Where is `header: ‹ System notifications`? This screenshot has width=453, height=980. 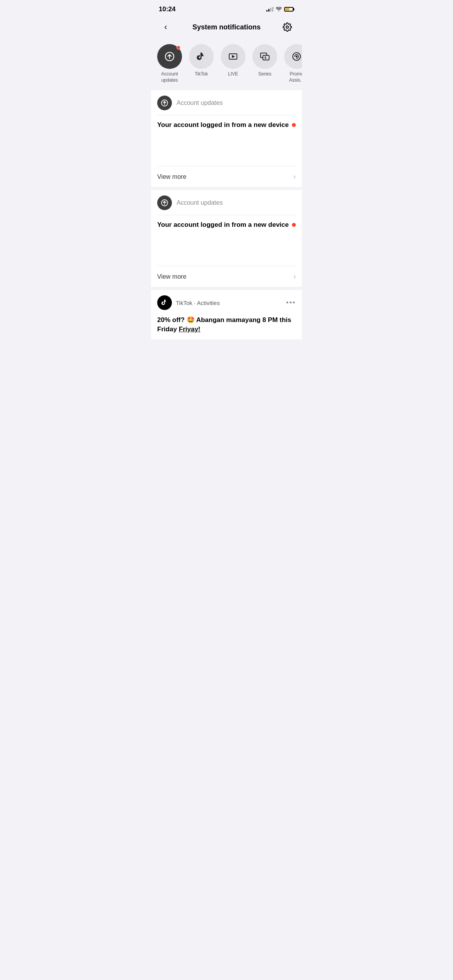
header: ‹ System notifications is located at coordinates (226, 28).